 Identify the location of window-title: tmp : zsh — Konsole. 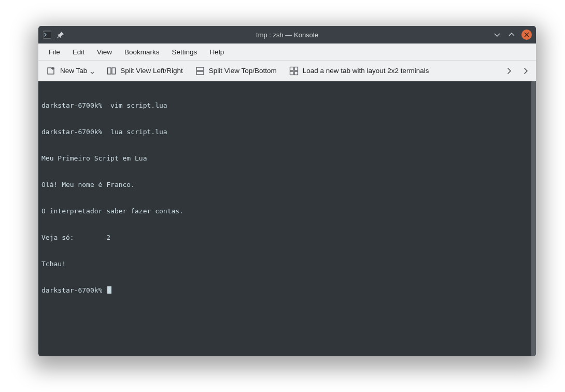
(287, 35).